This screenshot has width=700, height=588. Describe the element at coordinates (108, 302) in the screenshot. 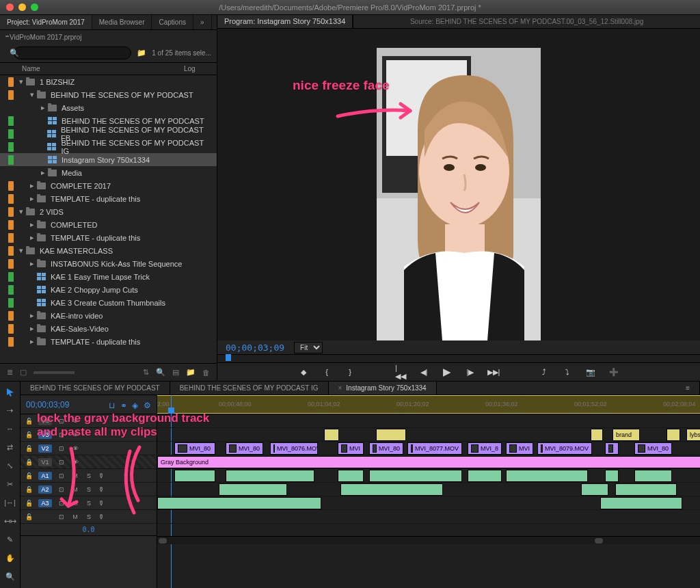

I see `tree-row: KAE 3 Create Custom Thumbnails` at that location.